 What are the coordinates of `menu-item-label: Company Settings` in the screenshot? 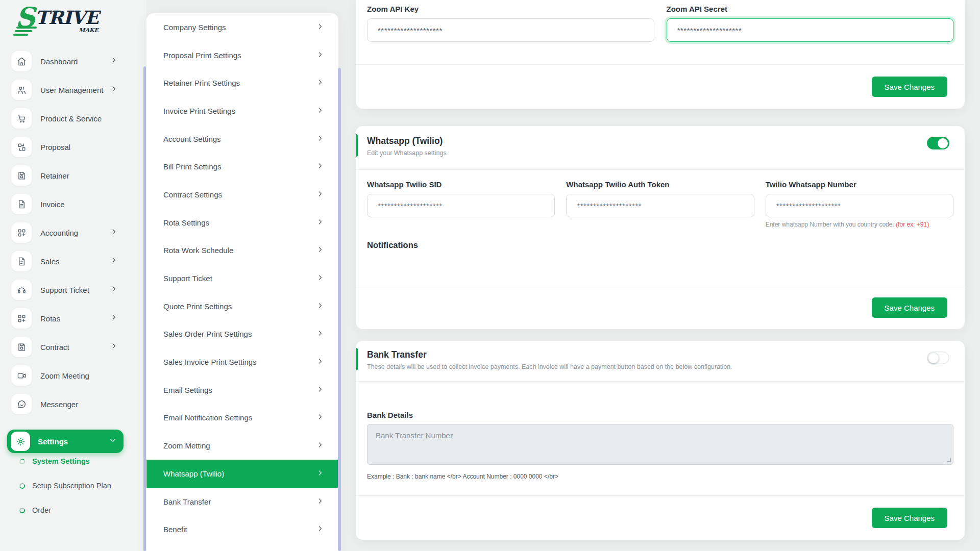 It's located at (195, 28).